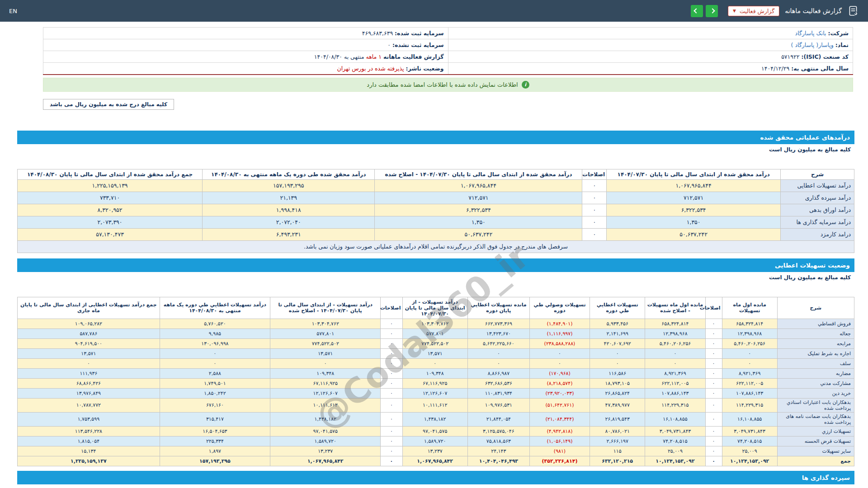  What do you see at coordinates (392, 308) in the screenshot?
I see `column-header: اصلاحات` at bounding box center [392, 308].